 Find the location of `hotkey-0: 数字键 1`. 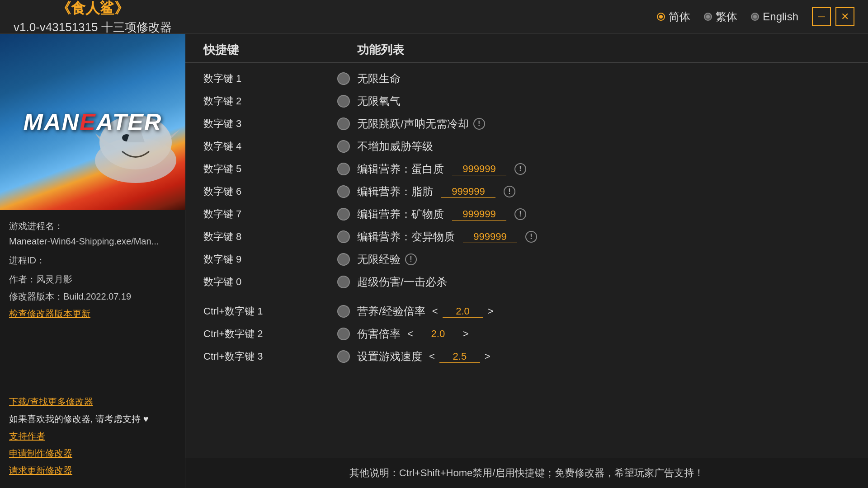

hotkey-0: 数字键 1 is located at coordinates (267, 79).